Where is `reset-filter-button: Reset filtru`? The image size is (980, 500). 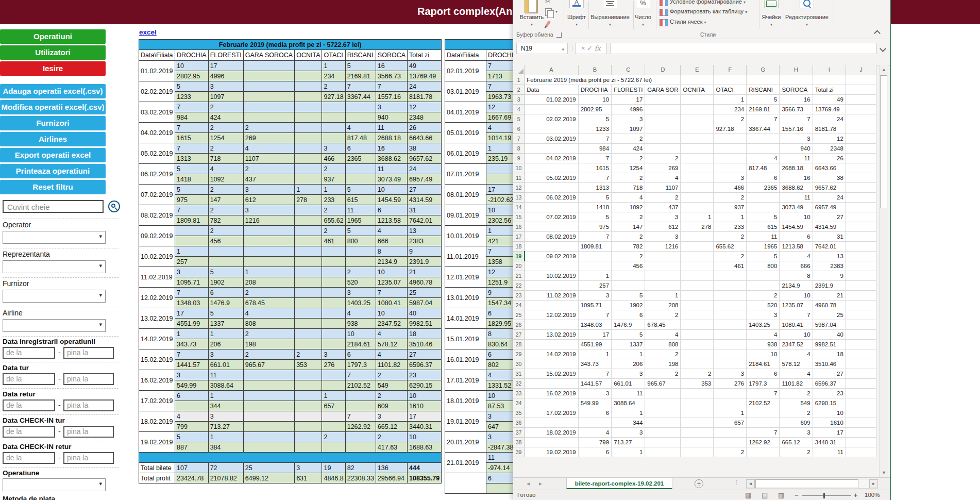 reset-filter-button: Reset filtru is located at coordinates (53, 187).